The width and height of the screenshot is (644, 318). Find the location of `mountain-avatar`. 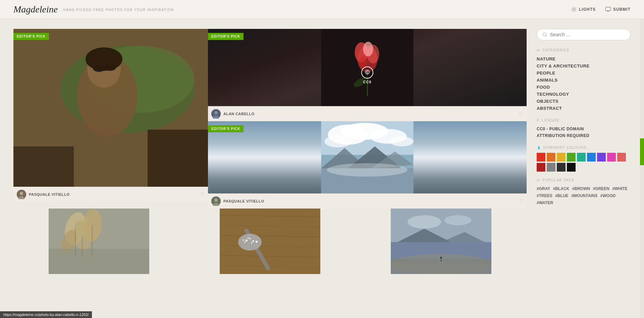

mountain-avatar is located at coordinates (216, 201).